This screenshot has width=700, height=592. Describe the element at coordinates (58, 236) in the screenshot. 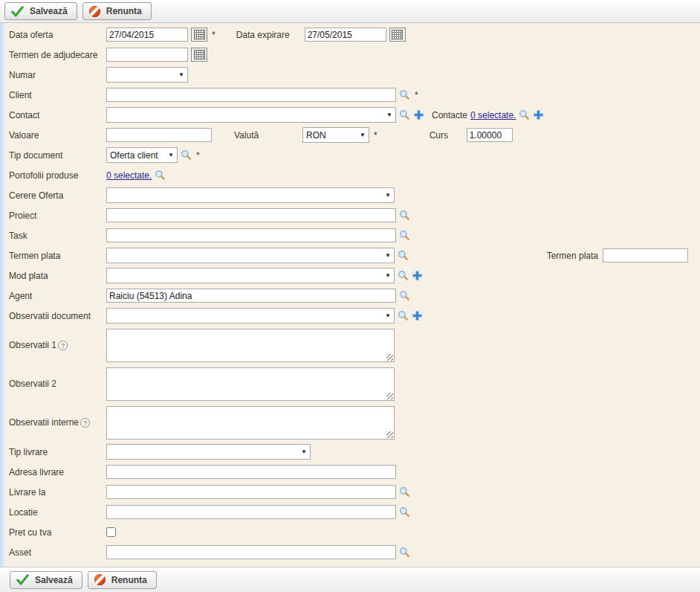

I see `task-label: Task` at that location.